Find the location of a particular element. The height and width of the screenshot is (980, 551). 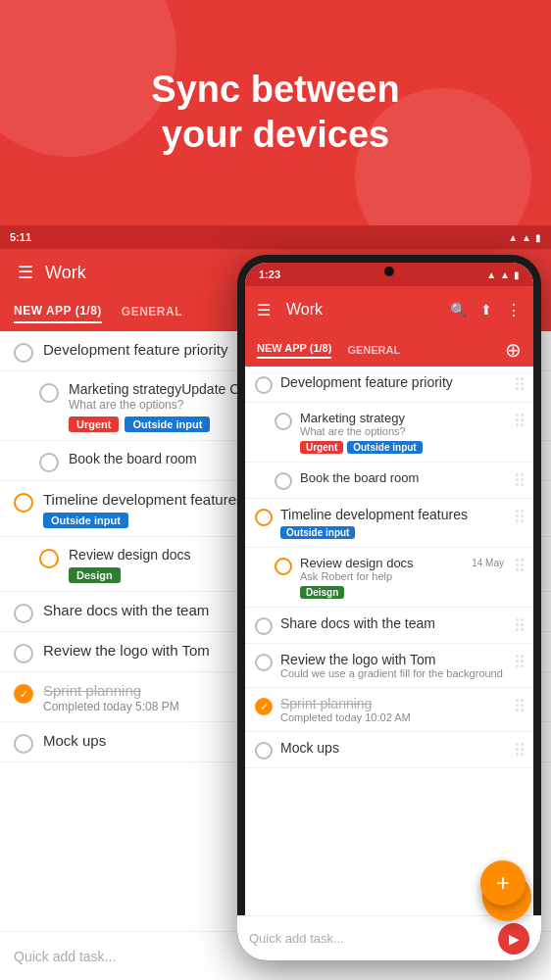

phone-more-icon: ⋮ is located at coordinates (514, 310).